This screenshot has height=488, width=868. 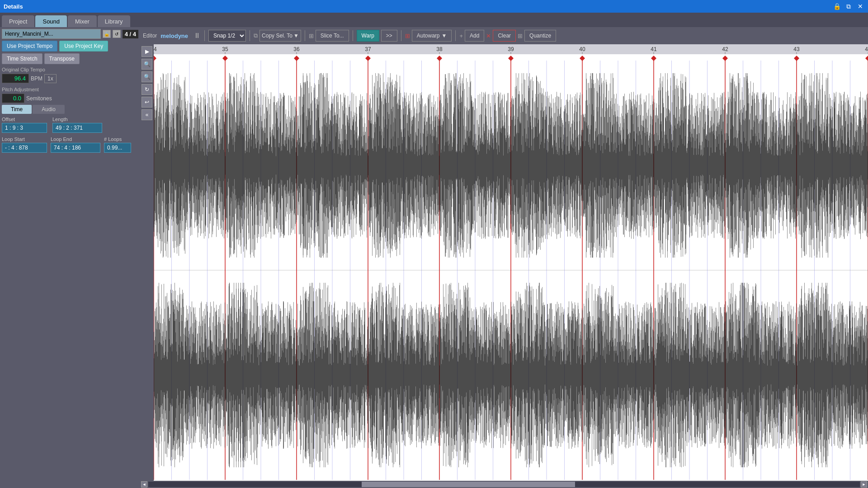 I want to click on tab-project: Project, so click(x=18, y=21).